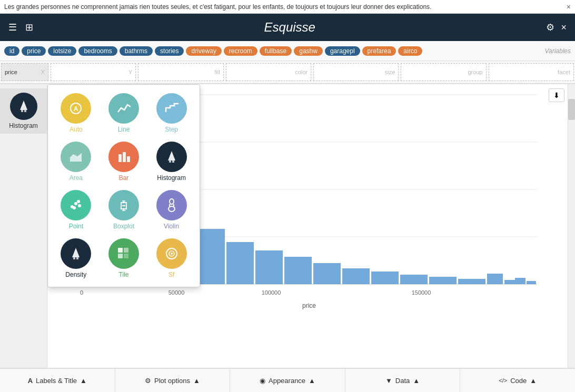 Image resolution: width=575 pixels, height=392 pixels. I want to click on histogram-icon, so click(24, 106).